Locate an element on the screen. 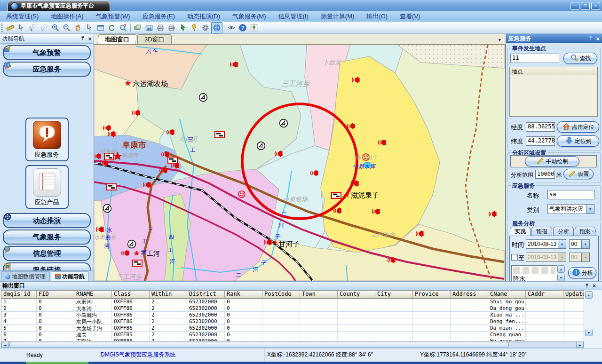 This screenshot has height=364, width=602. menu-output: 输出(O) is located at coordinates (377, 16).